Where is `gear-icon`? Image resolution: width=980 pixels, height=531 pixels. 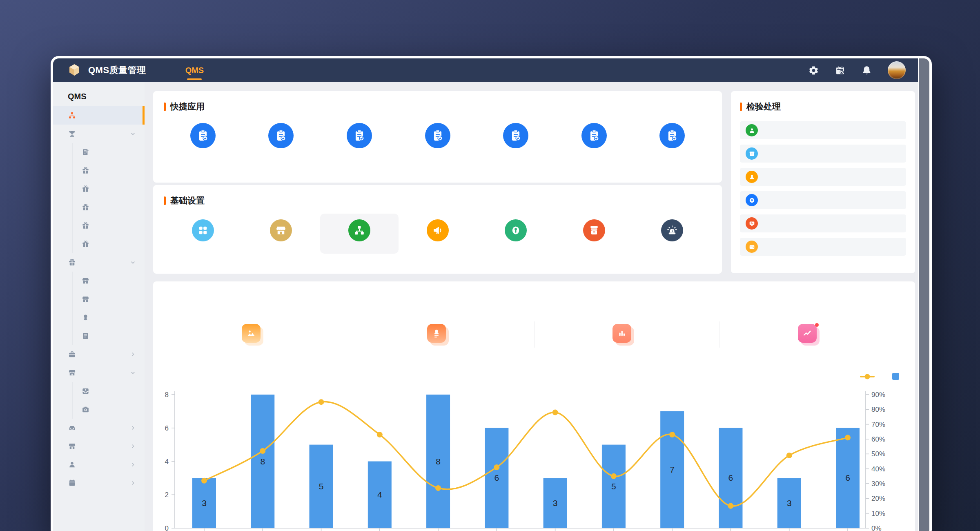
gear-icon is located at coordinates (813, 70).